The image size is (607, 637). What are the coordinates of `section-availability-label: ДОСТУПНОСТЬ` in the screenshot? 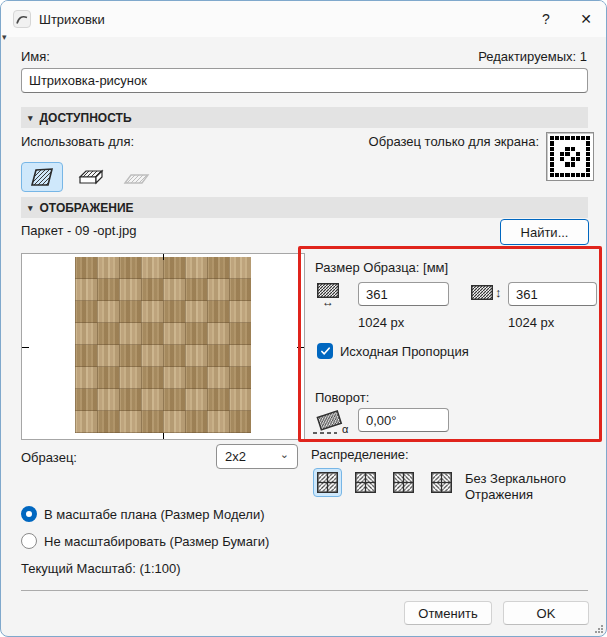 It's located at (86, 118).